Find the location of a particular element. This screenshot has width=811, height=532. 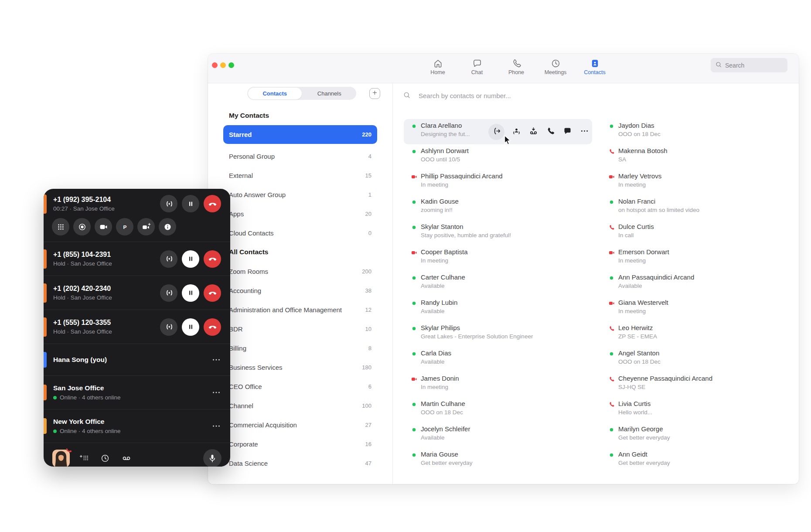

history-button is located at coordinates (105, 458).